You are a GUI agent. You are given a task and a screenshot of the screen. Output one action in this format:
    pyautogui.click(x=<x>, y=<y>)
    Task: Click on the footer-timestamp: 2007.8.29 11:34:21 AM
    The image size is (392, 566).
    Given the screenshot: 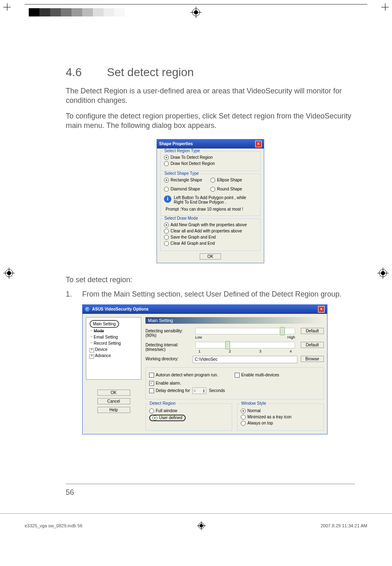 What is the action you would take?
    pyautogui.click(x=344, y=526)
    